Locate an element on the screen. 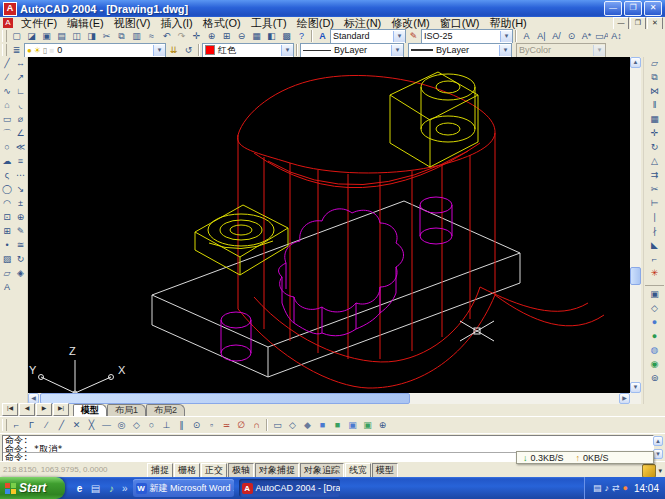 The height and width of the screenshot is (499, 665). snap-quadrant-icon: ◇ is located at coordinates (136, 426).